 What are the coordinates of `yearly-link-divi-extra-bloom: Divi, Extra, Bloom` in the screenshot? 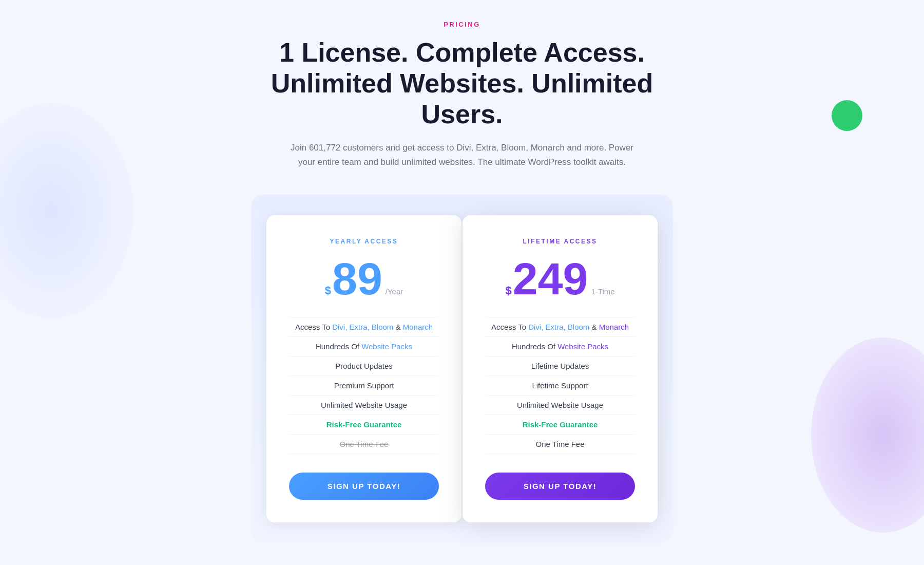 It's located at (362, 327).